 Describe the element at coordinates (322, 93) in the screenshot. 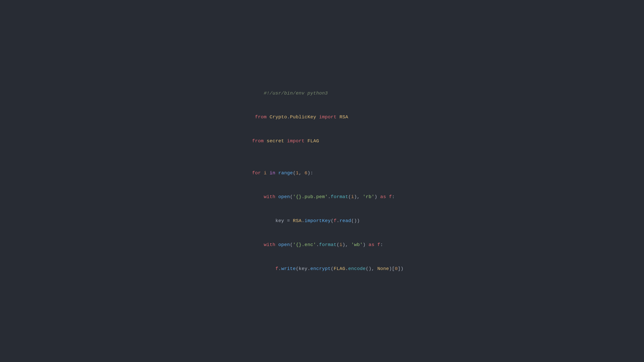

I see `line-shebang: #!/usr/bin/env python3` at that location.